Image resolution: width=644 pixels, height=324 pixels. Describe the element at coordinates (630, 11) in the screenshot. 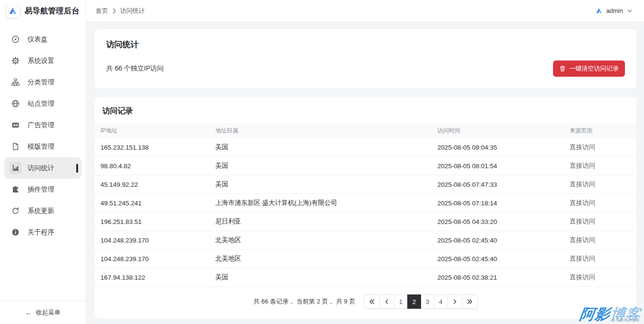

I see `chevron-down-icon` at that location.